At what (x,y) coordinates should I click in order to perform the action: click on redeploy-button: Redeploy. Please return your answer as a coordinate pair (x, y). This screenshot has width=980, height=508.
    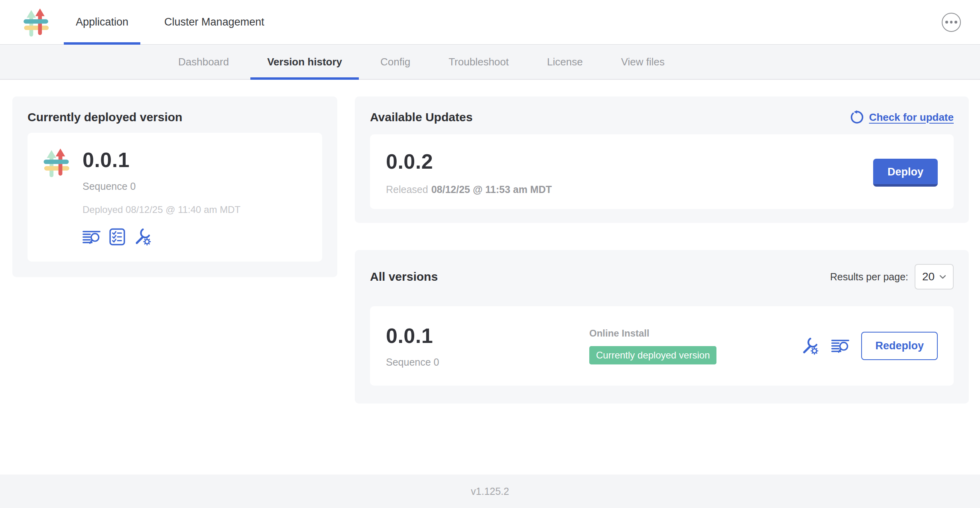
    Looking at the image, I should click on (899, 346).